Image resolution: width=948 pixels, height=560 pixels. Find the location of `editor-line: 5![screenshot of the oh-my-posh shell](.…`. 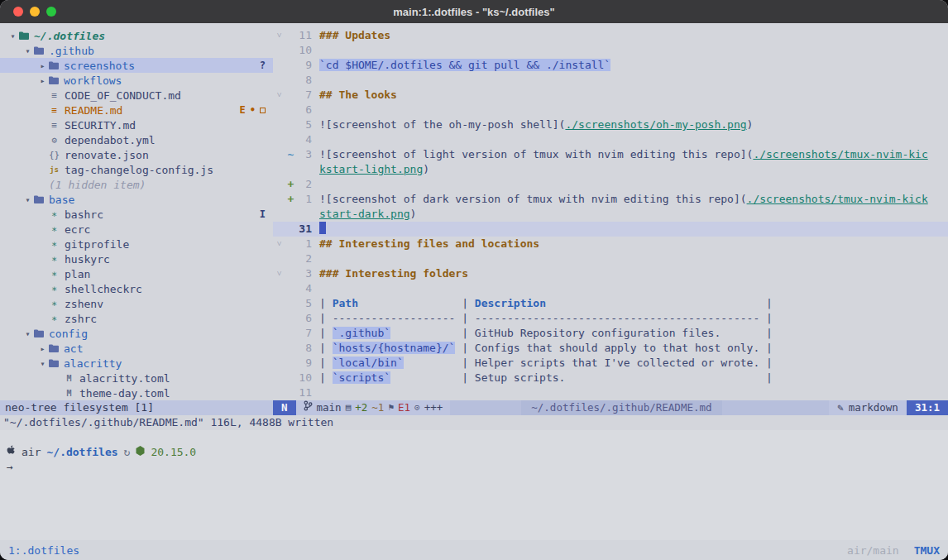

editor-line: 5![screenshot of the oh-my-posh shell](.… is located at coordinates (610, 125).